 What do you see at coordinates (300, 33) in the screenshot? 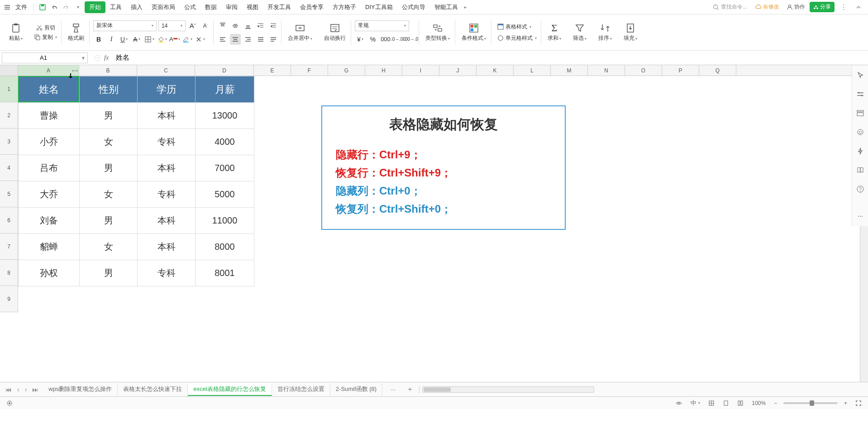
I see `merge-center-button: 合并居中▾` at bounding box center [300, 33].